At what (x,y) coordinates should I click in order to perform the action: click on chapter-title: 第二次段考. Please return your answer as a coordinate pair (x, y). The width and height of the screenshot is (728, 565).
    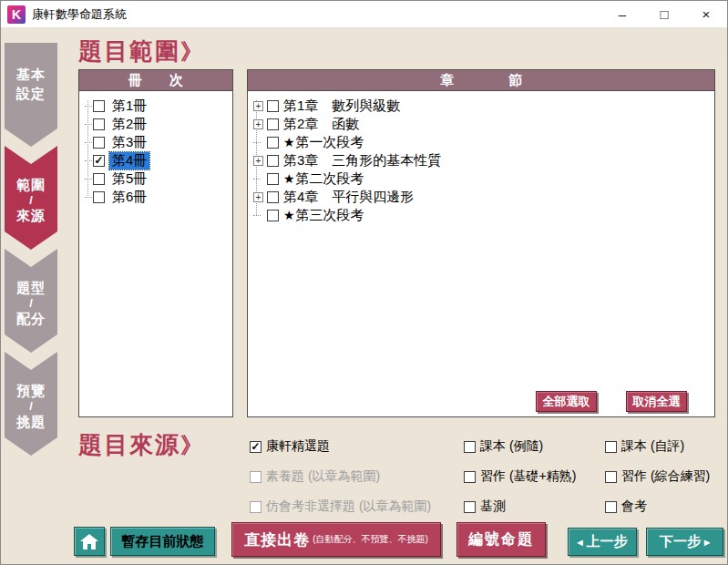
    Looking at the image, I should click on (330, 179).